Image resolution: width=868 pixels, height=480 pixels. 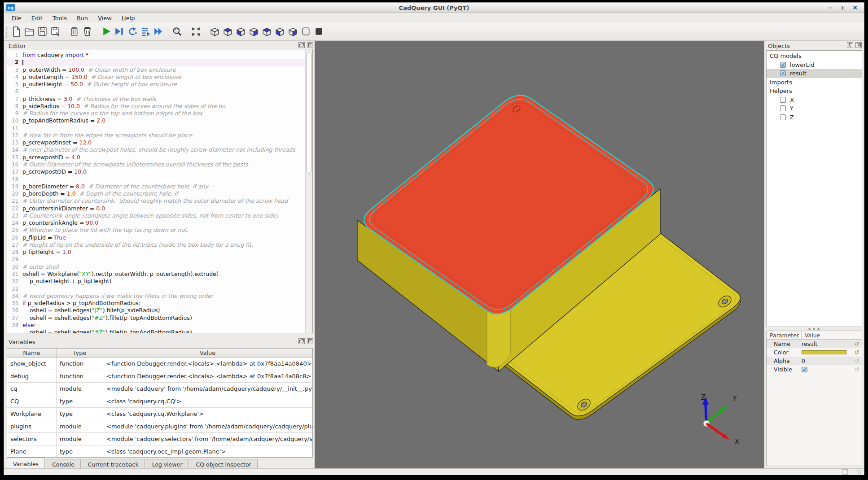 What do you see at coordinates (814, 370) in the screenshot?
I see `parameter-row-visible: Visible↺` at bounding box center [814, 370].